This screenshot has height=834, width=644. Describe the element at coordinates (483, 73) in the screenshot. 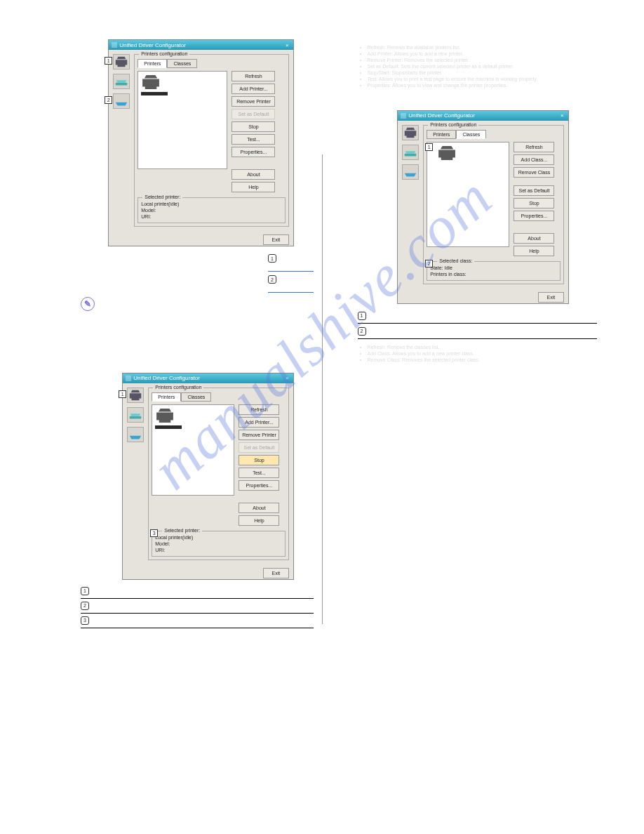

I see `list-item: Stop/Start: Stops/starts the printer.` at that location.